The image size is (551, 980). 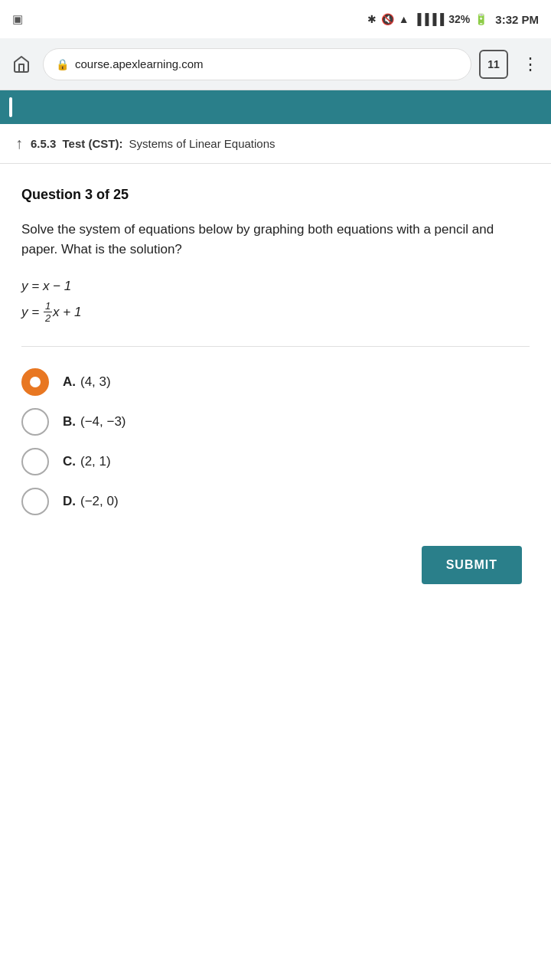 What do you see at coordinates (404, 19) in the screenshot?
I see `wifi-icon: ▲` at bounding box center [404, 19].